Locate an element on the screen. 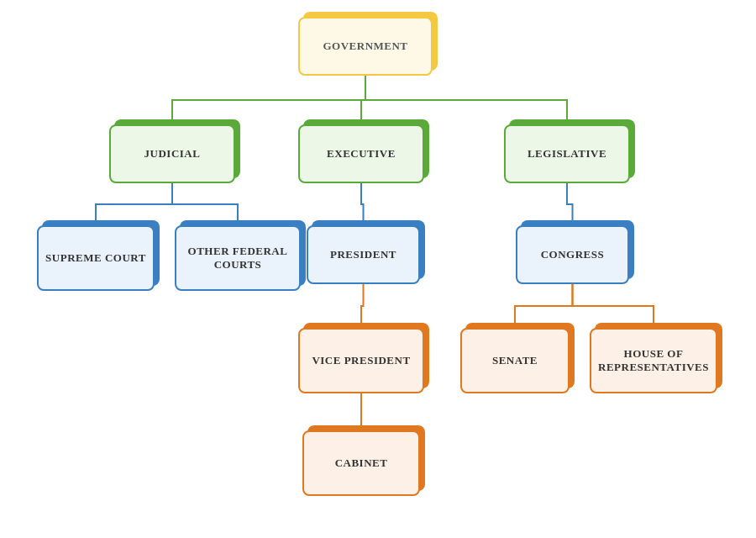 The width and height of the screenshot is (756, 538). node-cabinet: Cabinet is located at coordinates (361, 463).